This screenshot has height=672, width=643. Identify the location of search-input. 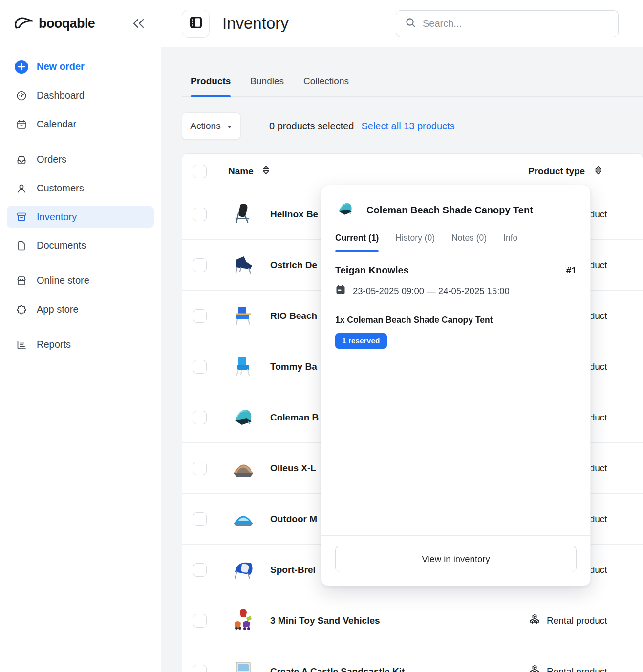
(516, 23).